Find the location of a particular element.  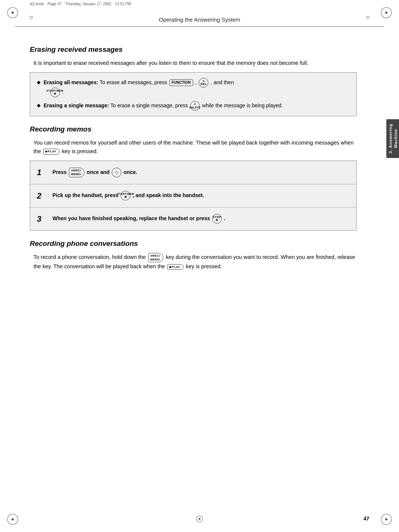

step-2-text: Pick up the handset, press START/MEM ⊕ ,… is located at coordinates (201, 196).